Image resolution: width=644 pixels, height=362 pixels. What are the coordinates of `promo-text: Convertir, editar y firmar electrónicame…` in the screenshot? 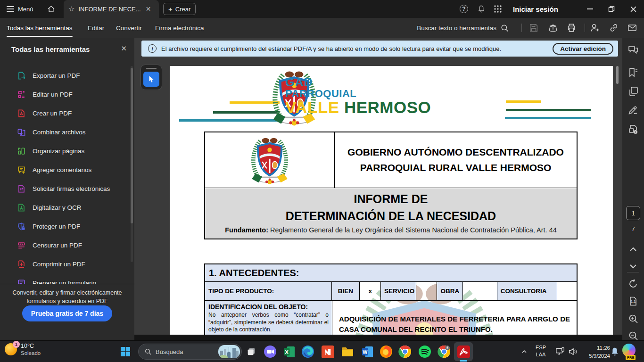 It's located at (67, 297).